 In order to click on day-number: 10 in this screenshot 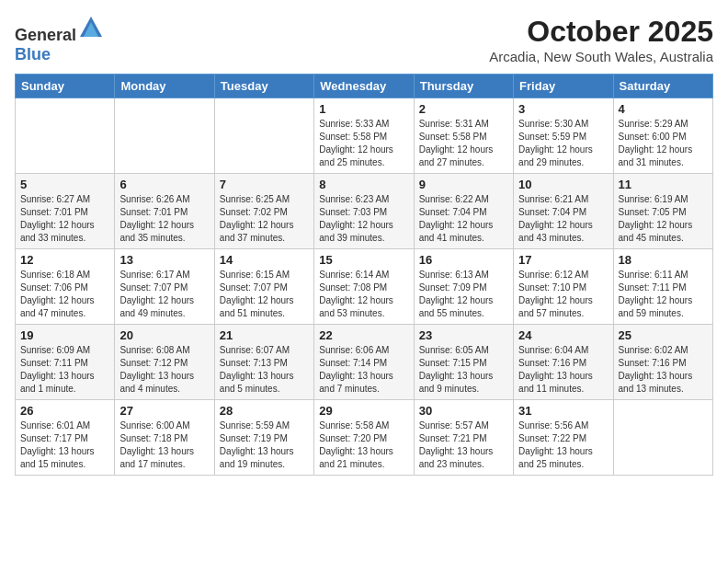, I will do `click(563, 184)`.